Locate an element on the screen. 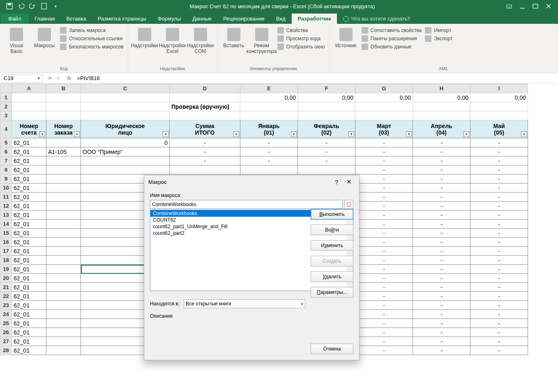 The width and height of the screenshot is (558, 392). xml-export-button: Экспорт is located at coordinates (439, 39).